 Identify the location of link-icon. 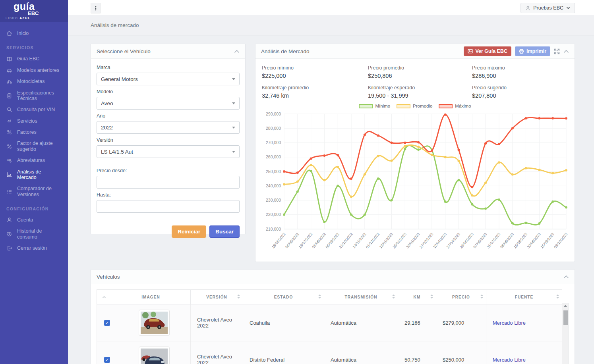
(10, 121).